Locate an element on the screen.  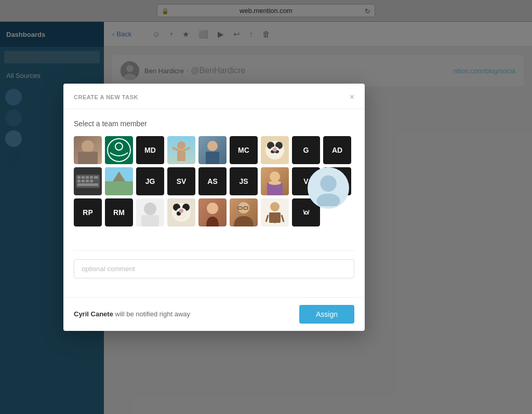
notify-suffix: will be notified right away is located at coordinates (153, 314).